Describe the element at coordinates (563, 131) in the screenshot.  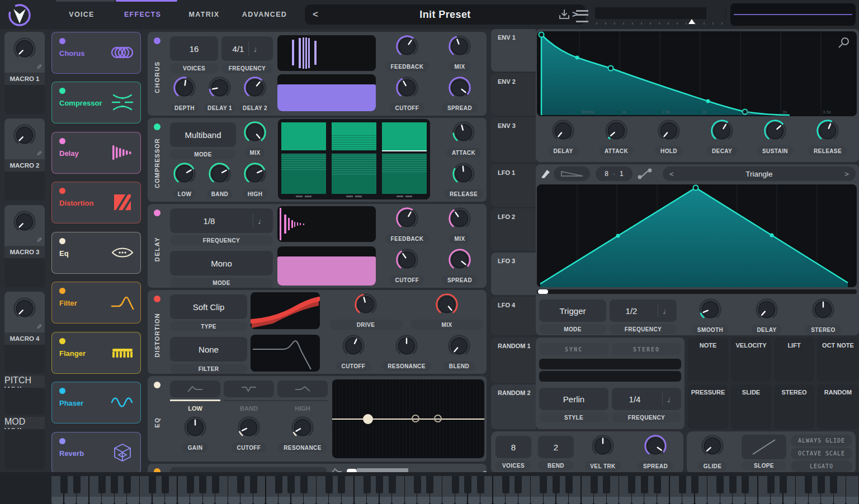
I see `env-delay-knob` at that location.